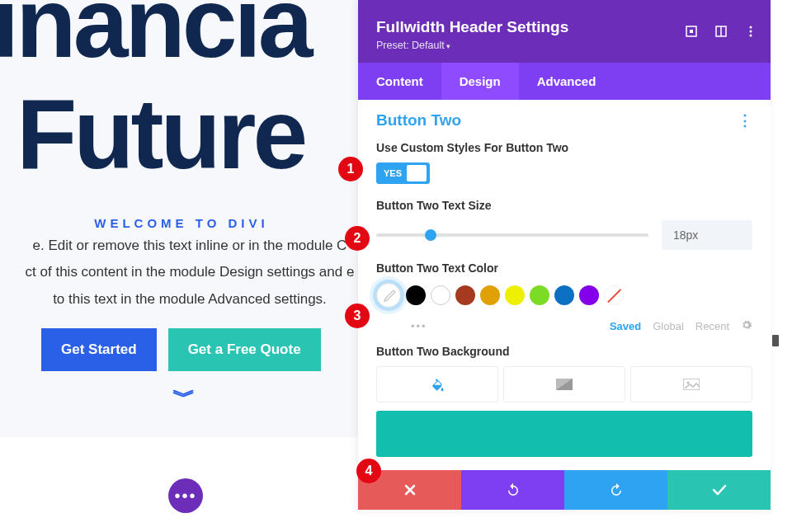 This screenshot has height=532, width=792. What do you see at coordinates (564, 384) in the screenshot?
I see `gradient-icon` at bounding box center [564, 384].